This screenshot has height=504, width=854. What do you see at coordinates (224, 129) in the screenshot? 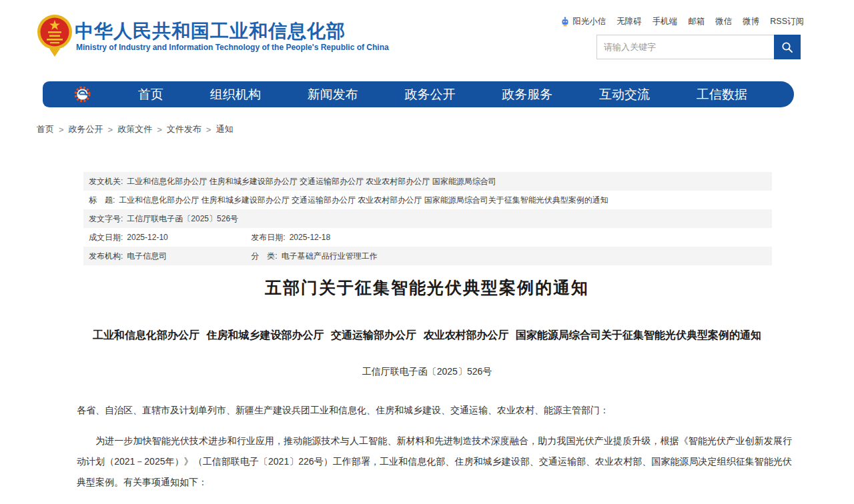
I see `breadcrumb-current-notice: 通知` at bounding box center [224, 129].